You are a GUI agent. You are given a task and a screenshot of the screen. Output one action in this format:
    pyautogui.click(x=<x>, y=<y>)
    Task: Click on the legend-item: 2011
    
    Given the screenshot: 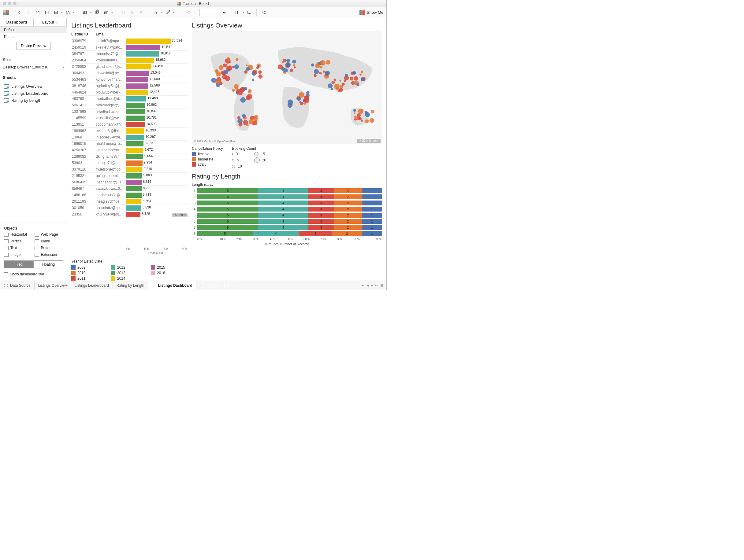 What is the action you would take?
    pyautogui.click(x=89, y=278)
    